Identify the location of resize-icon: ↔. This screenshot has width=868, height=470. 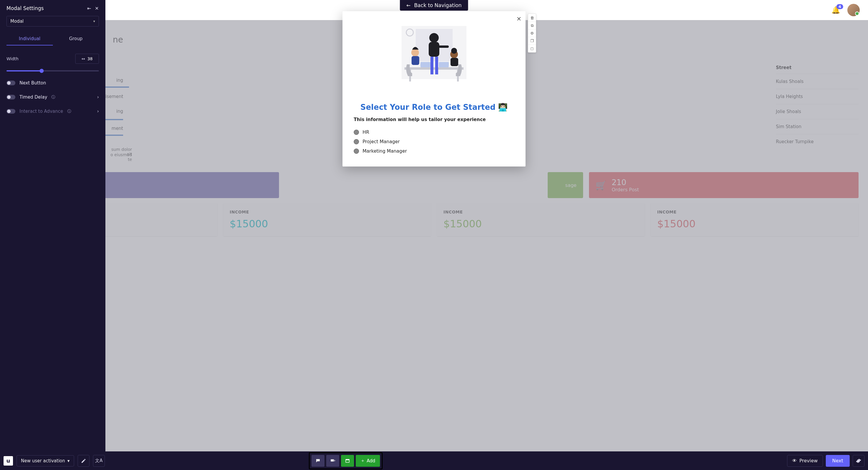
(83, 59).